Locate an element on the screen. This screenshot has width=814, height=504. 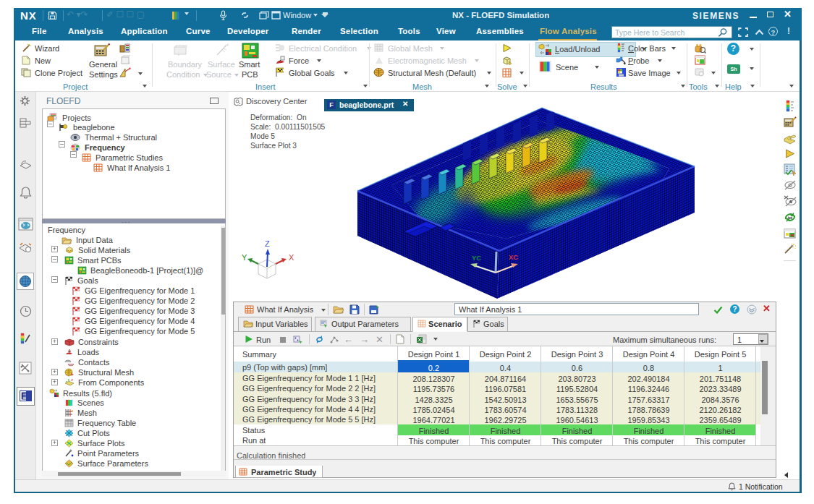
svg-text: XC is located at coordinates (514, 257).